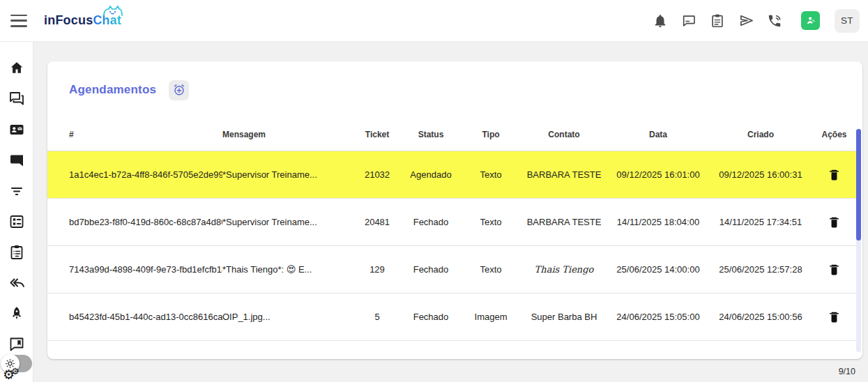  I want to click on cell-data: 24/06/2025 15:05:00, so click(658, 350).